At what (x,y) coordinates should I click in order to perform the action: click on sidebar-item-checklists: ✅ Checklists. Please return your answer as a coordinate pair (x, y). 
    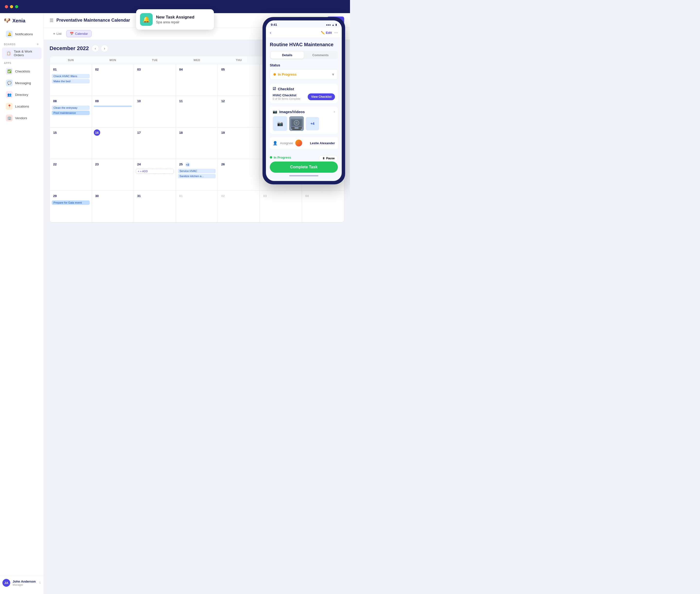
    Looking at the image, I should click on (22, 71).